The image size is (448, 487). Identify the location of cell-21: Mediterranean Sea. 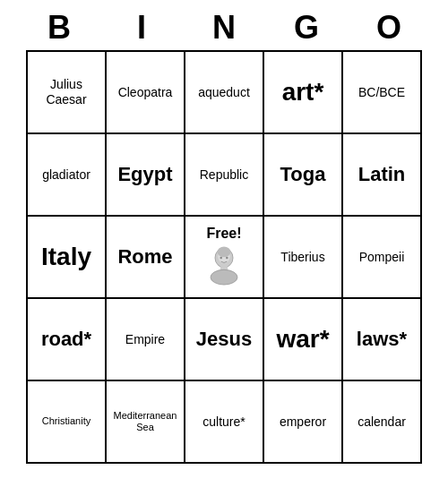
(146, 423).